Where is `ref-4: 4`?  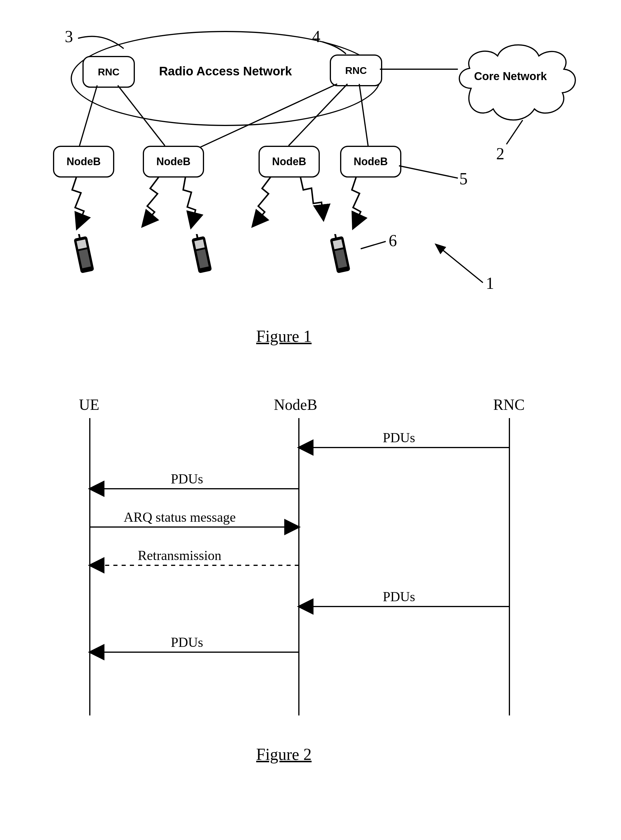 ref-4: 4 is located at coordinates (316, 36).